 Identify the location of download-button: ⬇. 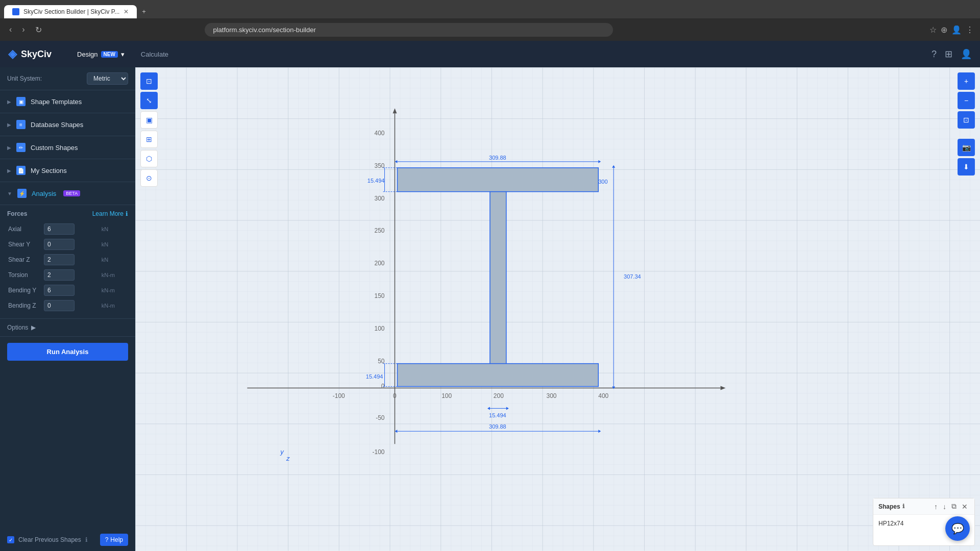
(966, 167).